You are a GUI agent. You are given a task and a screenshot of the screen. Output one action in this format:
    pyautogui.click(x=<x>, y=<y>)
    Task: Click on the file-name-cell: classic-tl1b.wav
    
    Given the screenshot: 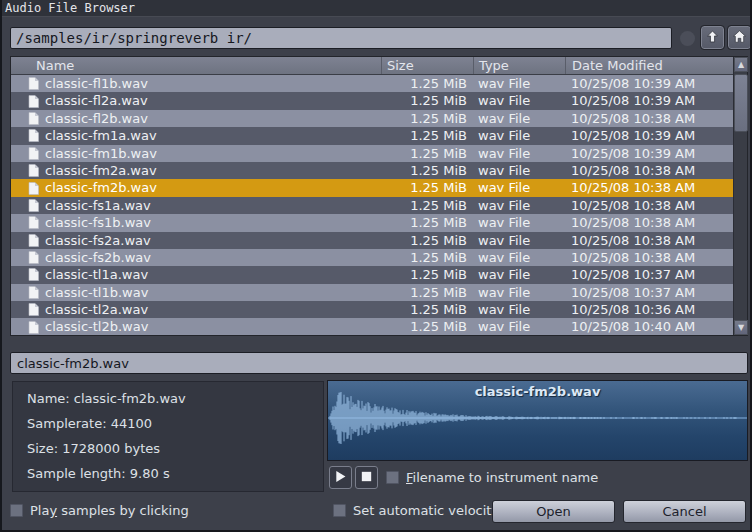 What is the action you would take?
    pyautogui.click(x=196, y=292)
    